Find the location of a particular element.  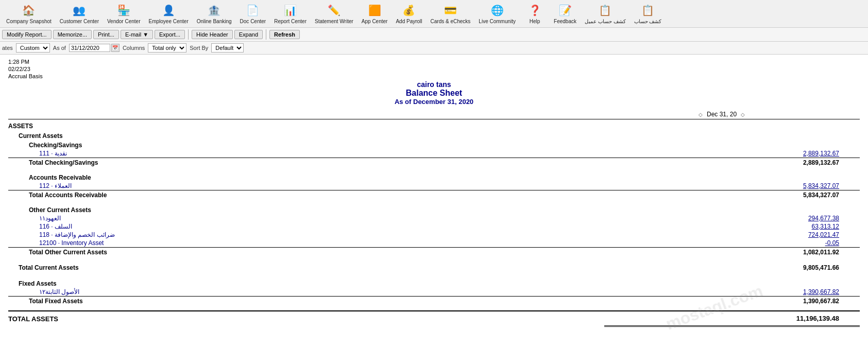

as-of-date-input is located at coordinates (90, 48).